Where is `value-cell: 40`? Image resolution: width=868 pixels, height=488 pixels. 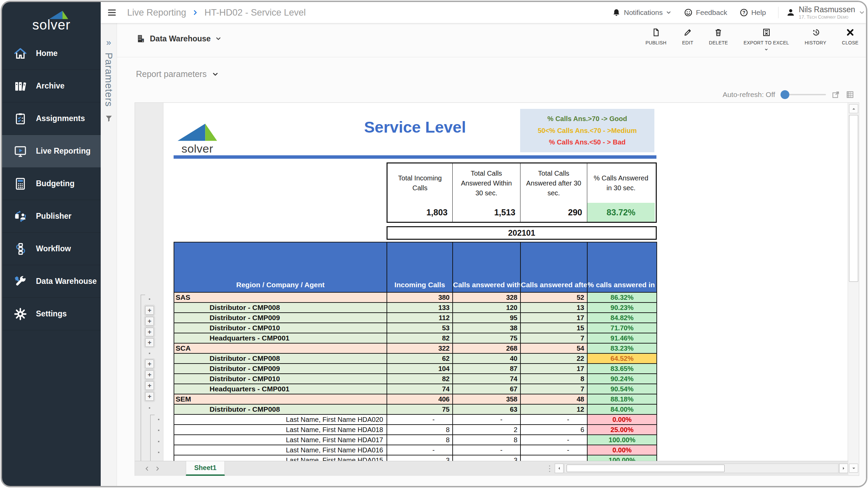
value-cell: 40 is located at coordinates (487, 358).